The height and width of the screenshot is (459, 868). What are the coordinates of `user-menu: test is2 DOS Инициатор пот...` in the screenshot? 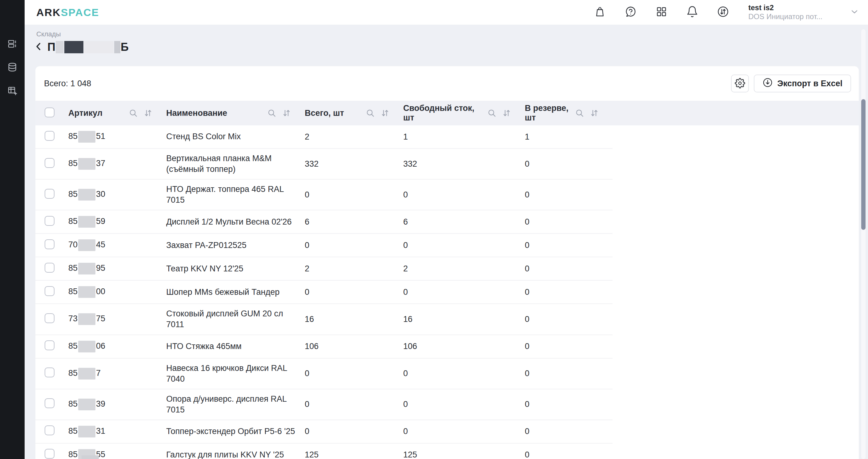 It's located at (804, 12).